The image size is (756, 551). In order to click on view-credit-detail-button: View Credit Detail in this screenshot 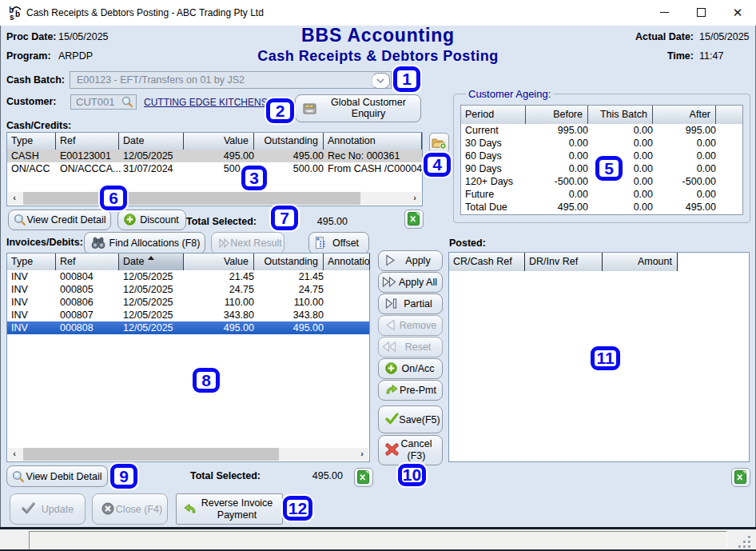, I will do `click(59, 220)`.